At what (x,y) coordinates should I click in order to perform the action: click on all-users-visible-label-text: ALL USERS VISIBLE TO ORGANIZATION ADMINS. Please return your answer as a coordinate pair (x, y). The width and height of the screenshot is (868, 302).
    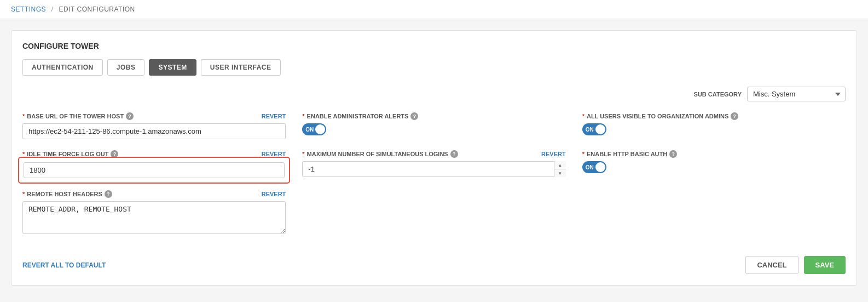
    Looking at the image, I should click on (658, 116).